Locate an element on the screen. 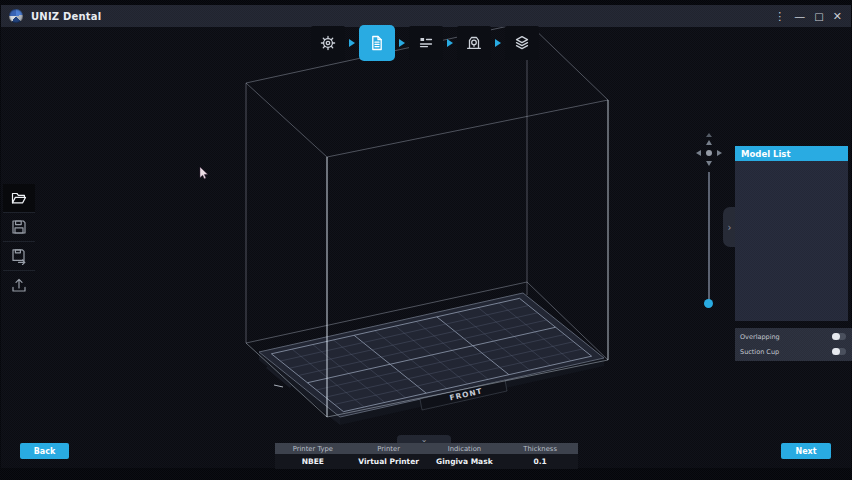 This screenshot has height=480, width=852. pan-left-icon is located at coordinates (698, 153).